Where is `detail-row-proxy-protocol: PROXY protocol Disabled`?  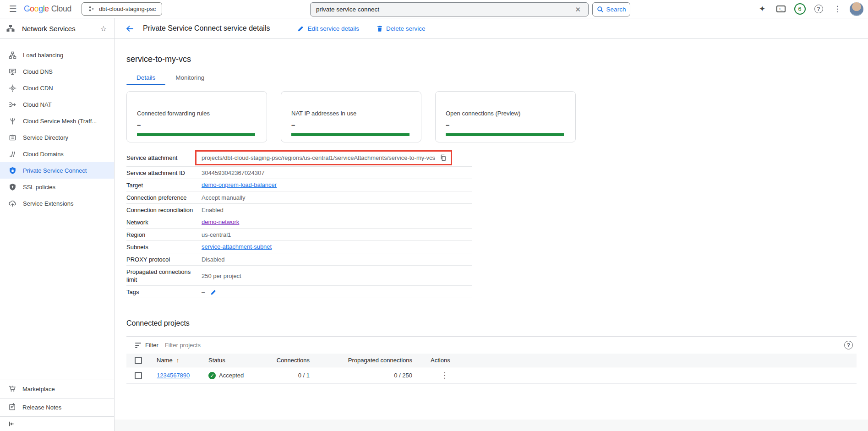
detail-row-proxy-protocol: PROXY protocol Disabled is located at coordinates (299, 259).